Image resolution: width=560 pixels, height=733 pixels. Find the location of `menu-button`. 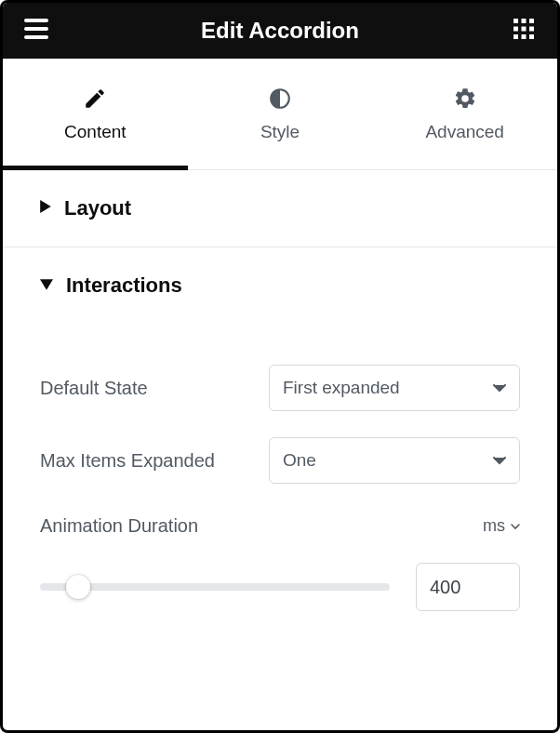

menu-button is located at coordinates (36, 31).